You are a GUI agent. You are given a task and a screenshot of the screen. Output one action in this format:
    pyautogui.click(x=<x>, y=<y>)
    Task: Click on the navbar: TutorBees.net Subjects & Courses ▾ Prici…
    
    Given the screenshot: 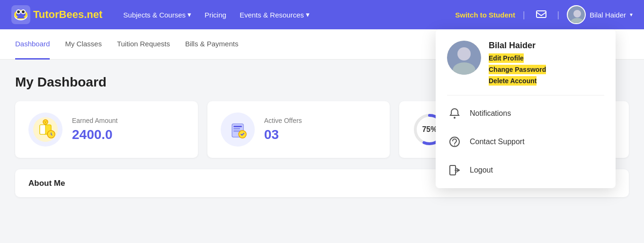 What is the action you would take?
    pyautogui.click(x=322, y=15)
    